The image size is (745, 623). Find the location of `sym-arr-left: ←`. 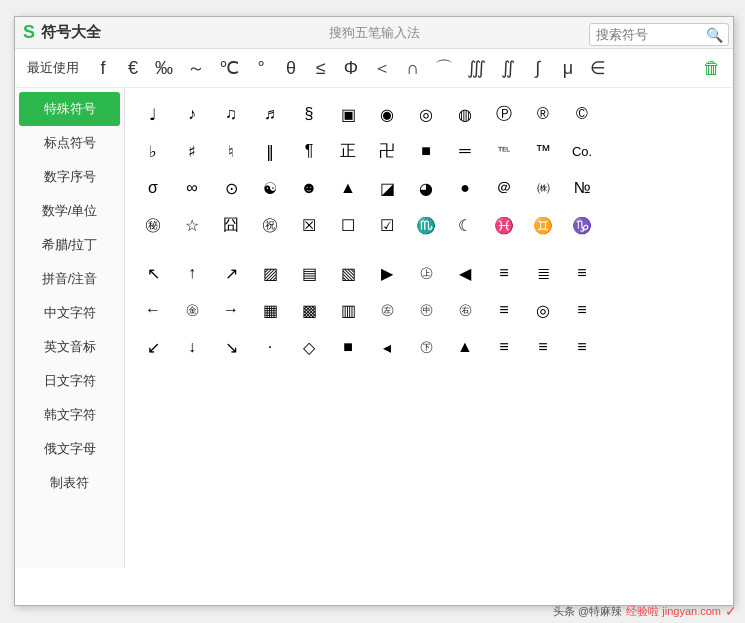

sym-arr-left: ← is located at coordinates (153, 310).